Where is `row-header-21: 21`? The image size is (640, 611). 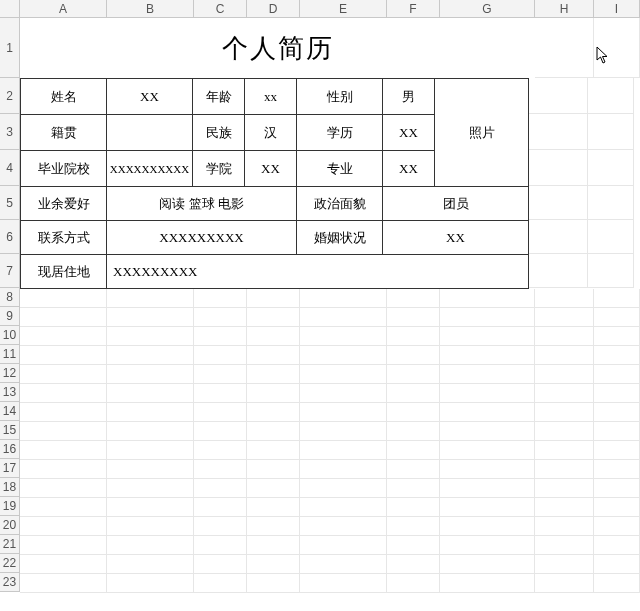
row-header-21: 21 is located at coordinates (10, 544).